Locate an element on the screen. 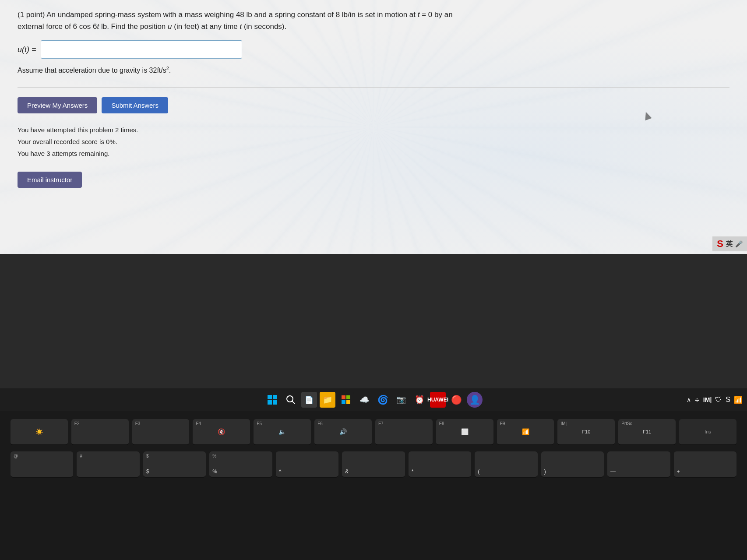  key-caret: ^ is located at coordinates (307, 465).